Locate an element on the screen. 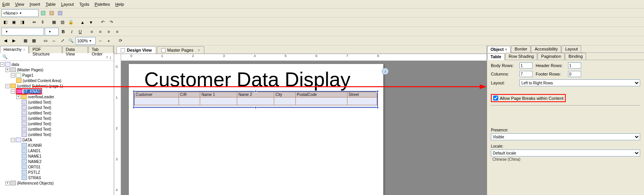 This screenshot has width=644, height=195. toolbar-btn-a is located at coordinates (43, 13).